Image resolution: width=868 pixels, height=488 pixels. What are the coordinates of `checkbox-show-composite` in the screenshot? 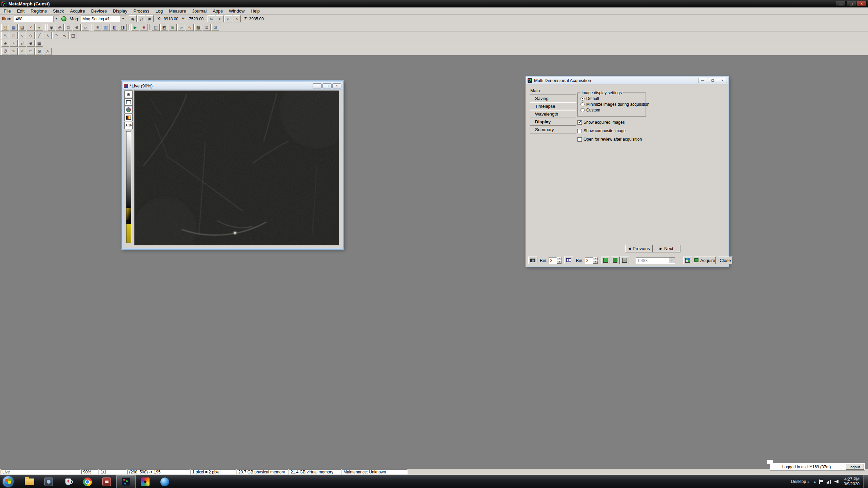 It's located at (580, 131).